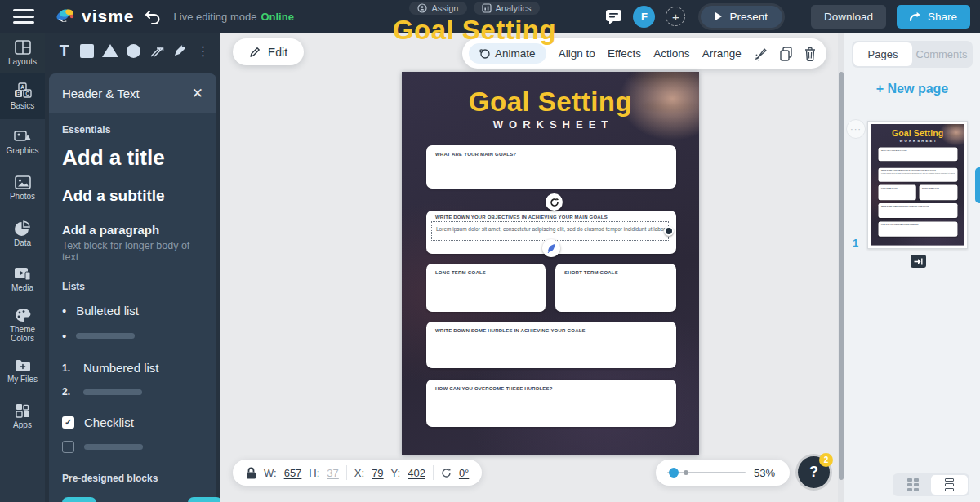  What do you see at coordinates (64, 51) in the screenshot?
I see `text-tool-button: T` at bounding box center [64, 51].